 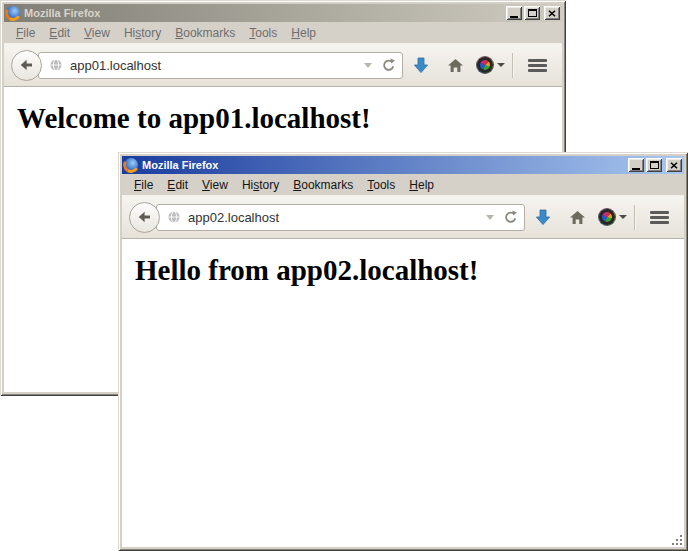 I want to click on page-heading: Welcome to app01.localhost!, so click(x=290, y=118).